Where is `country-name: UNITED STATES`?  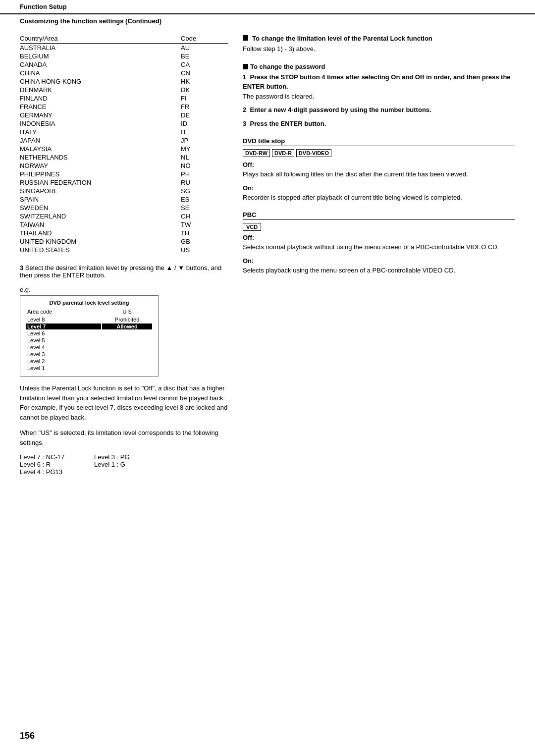
country-name: UNITED STATES is located at coordinates (93, 250).